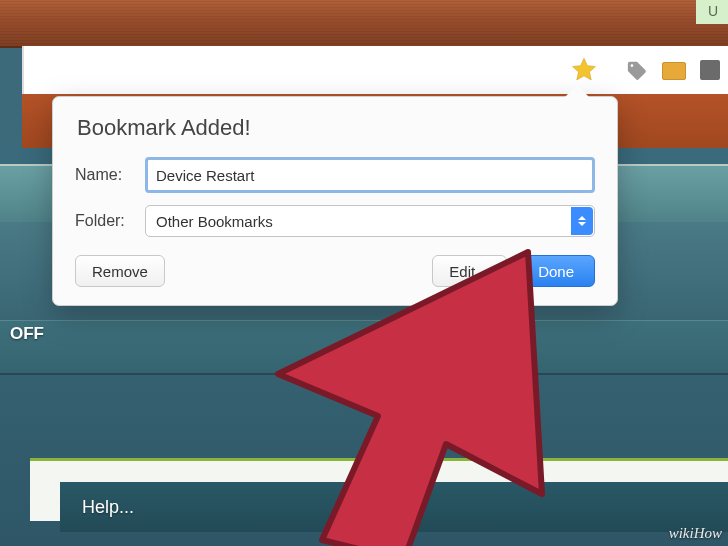  What do you see at coordinates (637, 71) in the screenshot?
I see `tag-icon` at bounding box center [637, 71].